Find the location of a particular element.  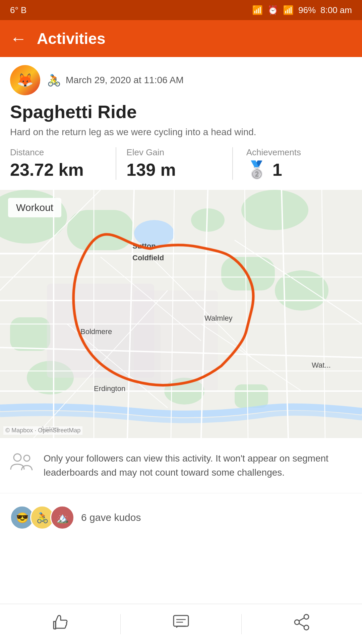

bottom-nav is located at coordinates (181, 624).